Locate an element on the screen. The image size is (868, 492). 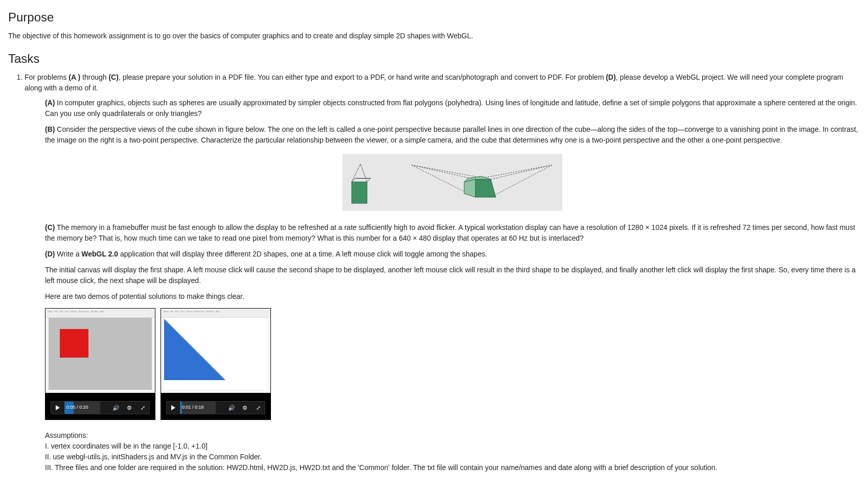
problem-c-text: The memory in a framebuffer must be fast… is located at coordinates (450, 233).